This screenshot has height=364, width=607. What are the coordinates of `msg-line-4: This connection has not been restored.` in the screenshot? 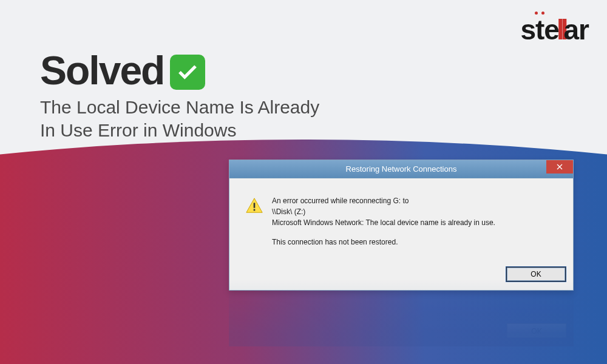 It's located at (384, 242).